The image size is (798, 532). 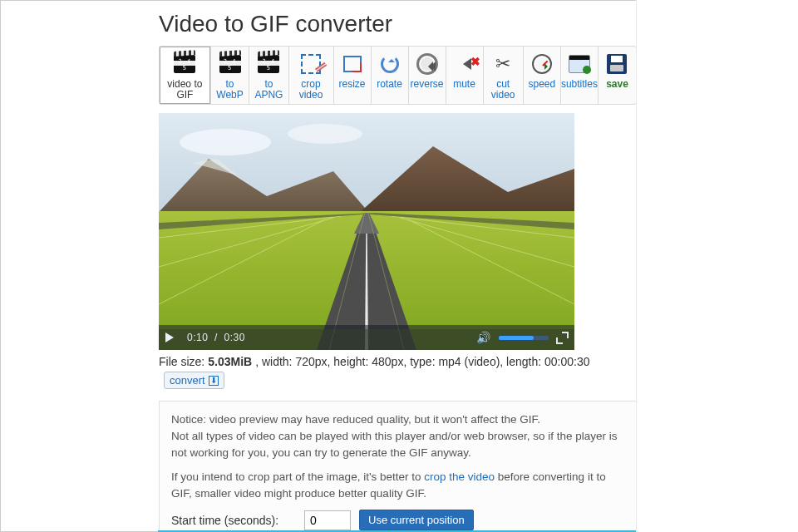 I want to click on file-info: File size: 5.03MiB , width: 720px, heigh…, so click(x=397, y=372).